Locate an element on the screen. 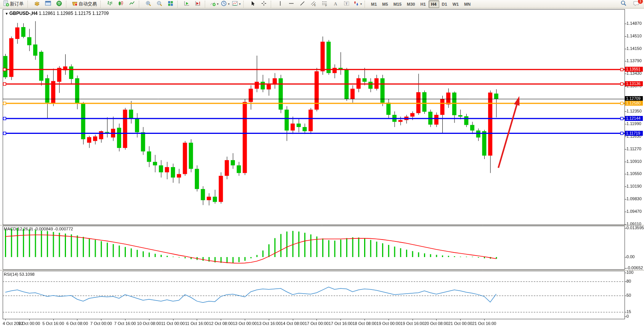  timeframe-button-H4: H4 is located at coordinates (434, 4).